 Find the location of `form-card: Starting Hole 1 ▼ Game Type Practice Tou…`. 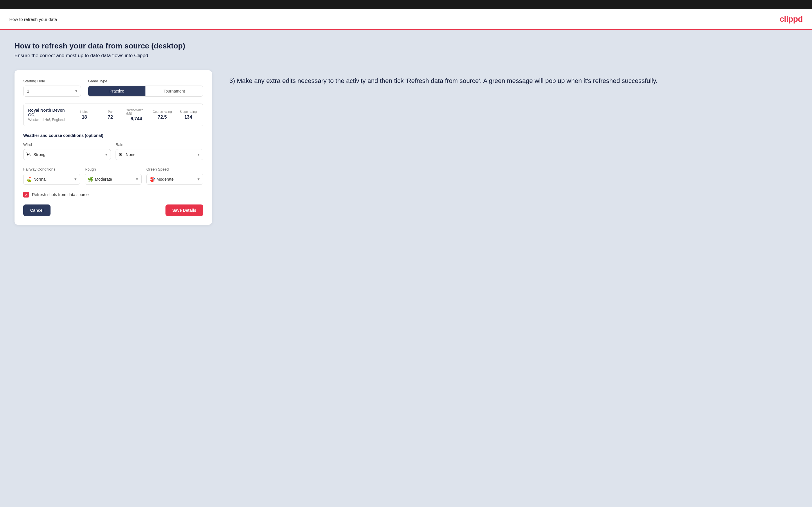

form-card: Starting Hole 1 ▼ Game Type Practice Tou… is located at coordinates (113, 148).